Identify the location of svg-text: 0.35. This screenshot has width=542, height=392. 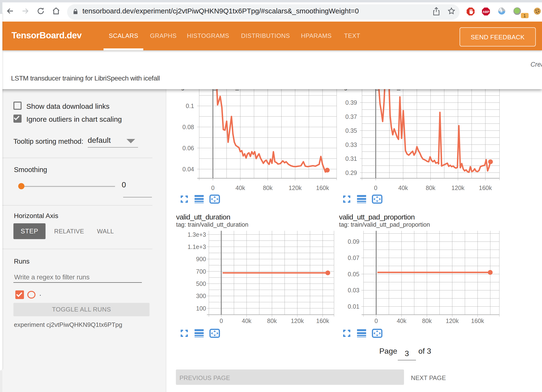
(351, 130).